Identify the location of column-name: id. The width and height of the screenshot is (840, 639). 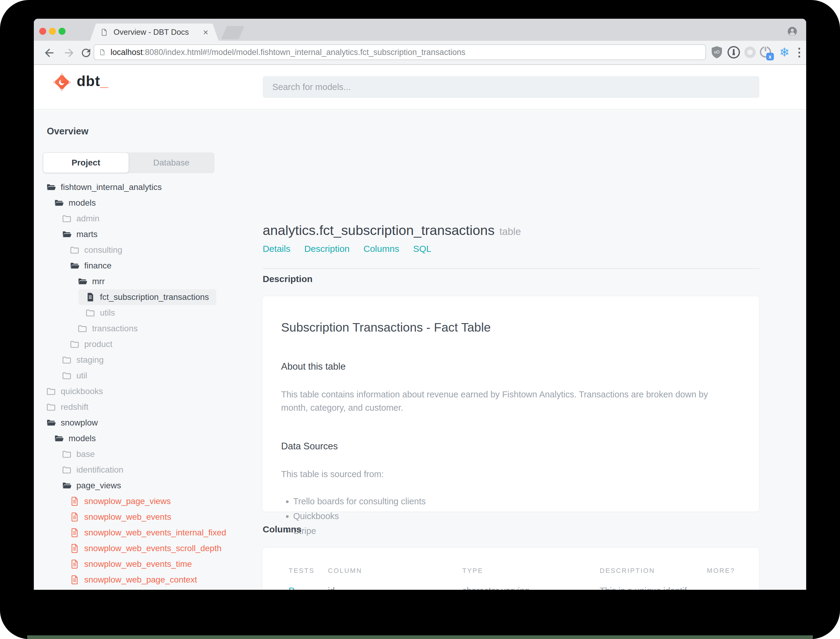
(395, 588).